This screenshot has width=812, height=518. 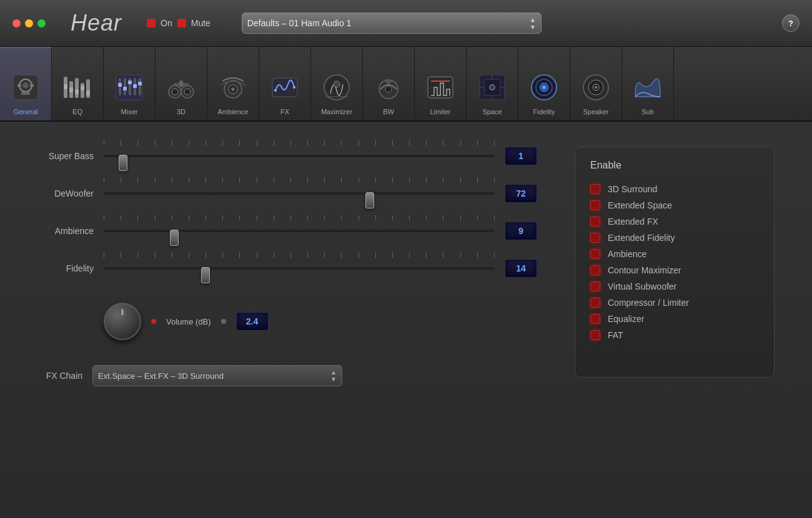 What do you see at coordinates (130, 84) in the screenshot?
I see `tab-mixer: Mixer` at bounding box center [130, 84].